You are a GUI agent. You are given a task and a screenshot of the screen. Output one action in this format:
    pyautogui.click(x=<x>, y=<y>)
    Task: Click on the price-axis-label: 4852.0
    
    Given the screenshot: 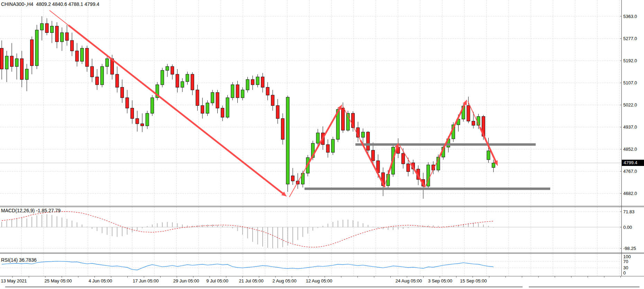 What is the action you would take?
    pyautogui.click(x=630, y=149)
    